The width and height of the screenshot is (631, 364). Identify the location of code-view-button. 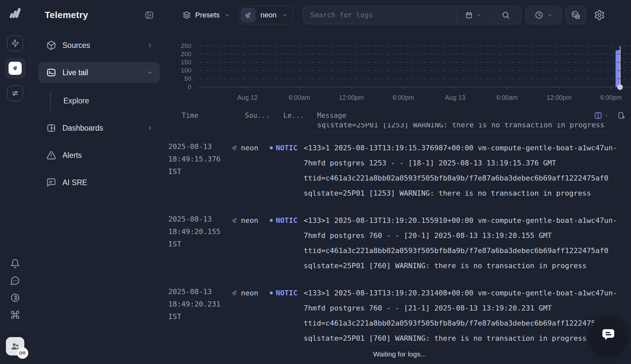
(576, 15).